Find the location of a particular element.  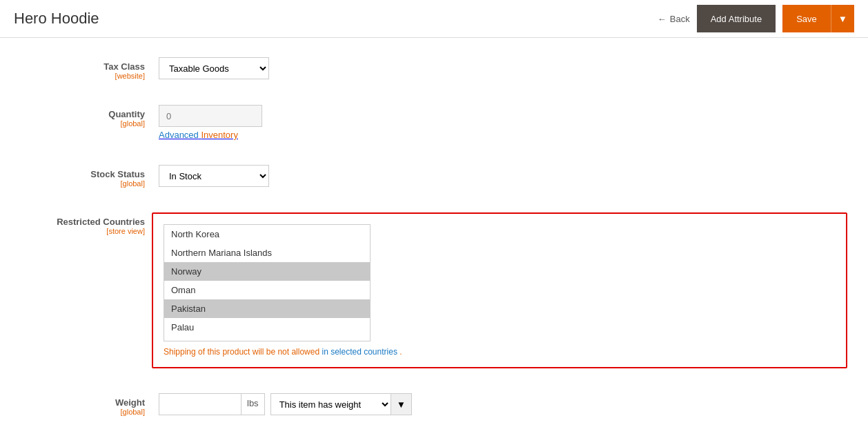

weight-label: Weight is located at coordinates (83, 403).